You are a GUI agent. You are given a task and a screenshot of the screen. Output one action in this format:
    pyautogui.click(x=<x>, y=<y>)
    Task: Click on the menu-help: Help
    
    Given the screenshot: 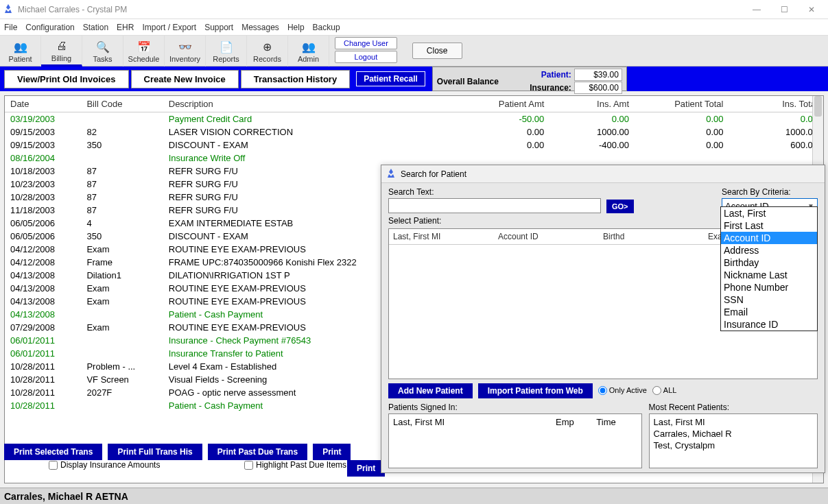 What is the action you would take?
    pyautogui.click(x=296, y=27)
    